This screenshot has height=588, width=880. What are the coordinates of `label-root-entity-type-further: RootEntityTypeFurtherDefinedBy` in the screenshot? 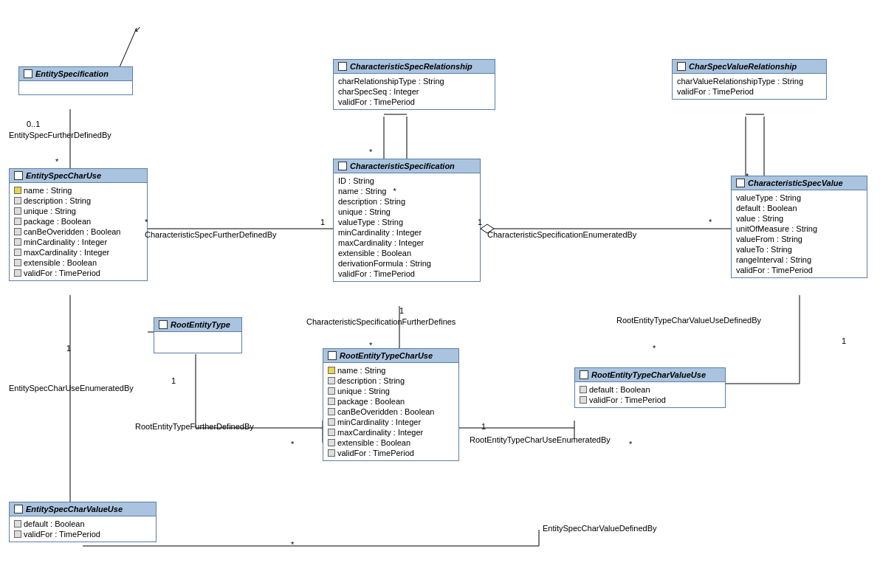 It's located at (195, 426).